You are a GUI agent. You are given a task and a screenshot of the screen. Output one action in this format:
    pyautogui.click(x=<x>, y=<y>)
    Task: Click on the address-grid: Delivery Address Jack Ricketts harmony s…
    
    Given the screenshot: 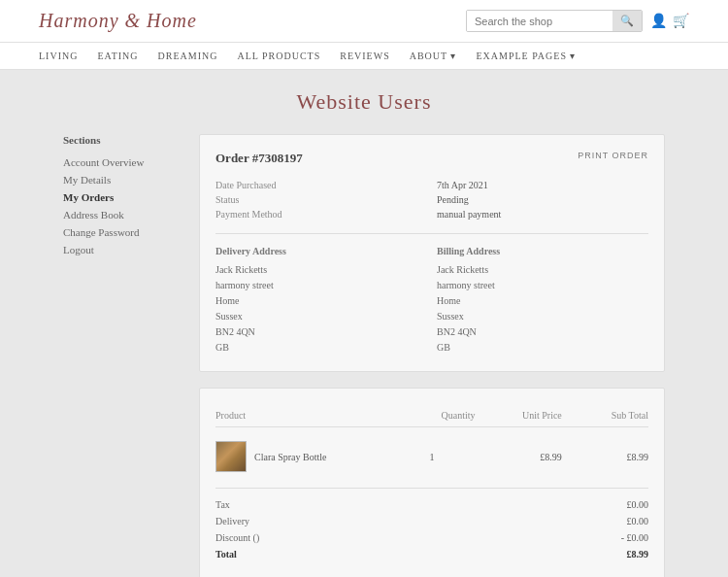 What is the action you would take?
    pyautogui.click(x=432, y=301)
    